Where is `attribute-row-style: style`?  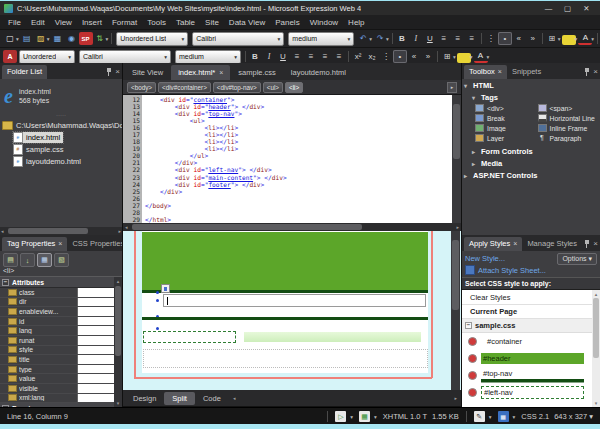 attribute-row-style: style is located at coordinates (61, 351).